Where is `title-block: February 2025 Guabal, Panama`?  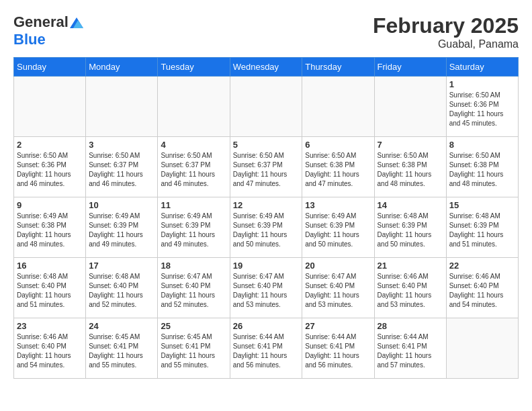
title-block: February 2025 Guabal, Panama is located at coordinates (446, 32).